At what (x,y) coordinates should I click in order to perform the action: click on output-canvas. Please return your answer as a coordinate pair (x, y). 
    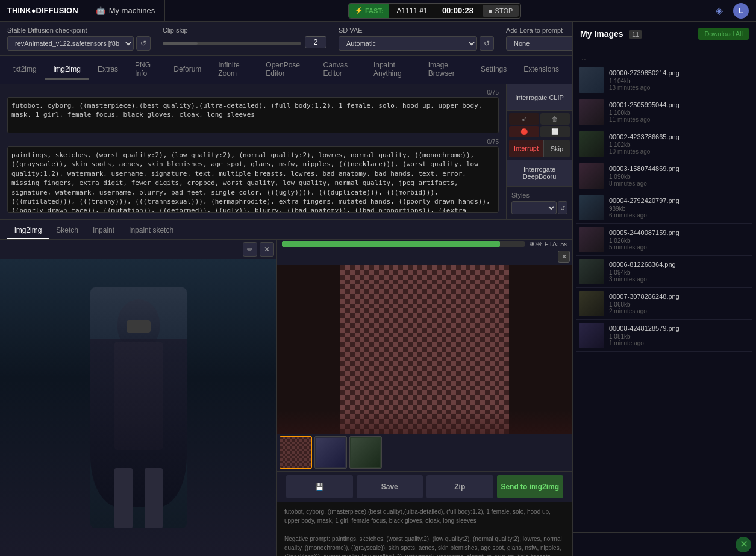
    Looking at the image, I should click on (425, 349).